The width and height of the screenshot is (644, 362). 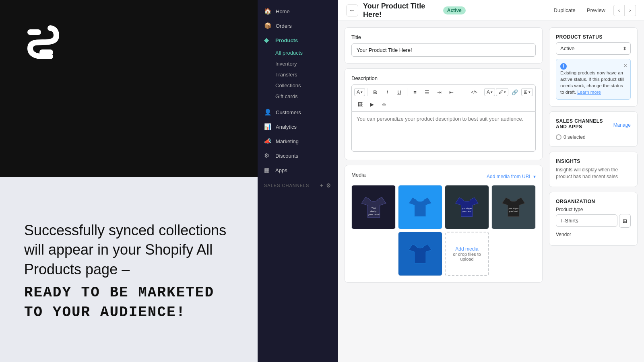 I want to click on sidebar-item-analytics: 📊 Analytics, so click(x=298, y=127).